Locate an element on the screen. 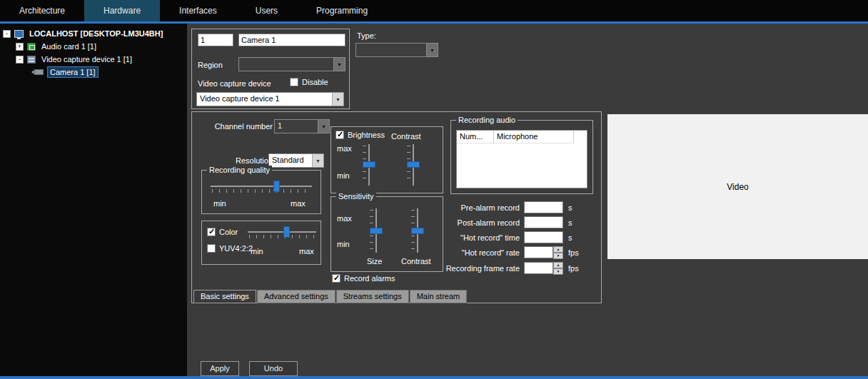 This screenshot has height=379, width=868. region-select is located at coordinates (292, 64).